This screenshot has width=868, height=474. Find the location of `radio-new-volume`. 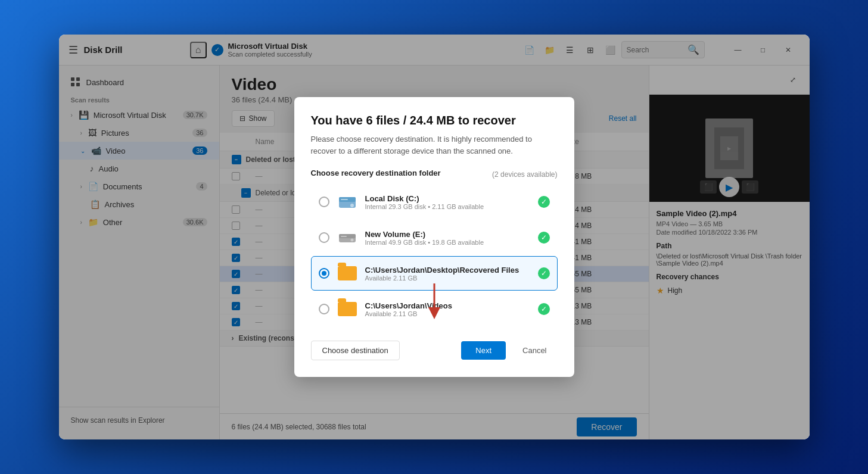

radio-new-volume is located at coordinates (324, 238).